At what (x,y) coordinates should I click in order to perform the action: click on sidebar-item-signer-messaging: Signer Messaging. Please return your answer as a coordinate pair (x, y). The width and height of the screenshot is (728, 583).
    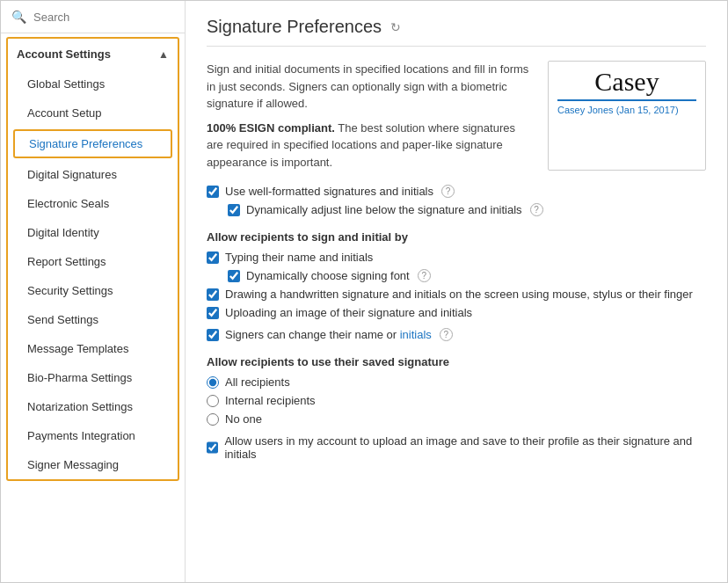
    Looking at the image, I should click on (93, 464).